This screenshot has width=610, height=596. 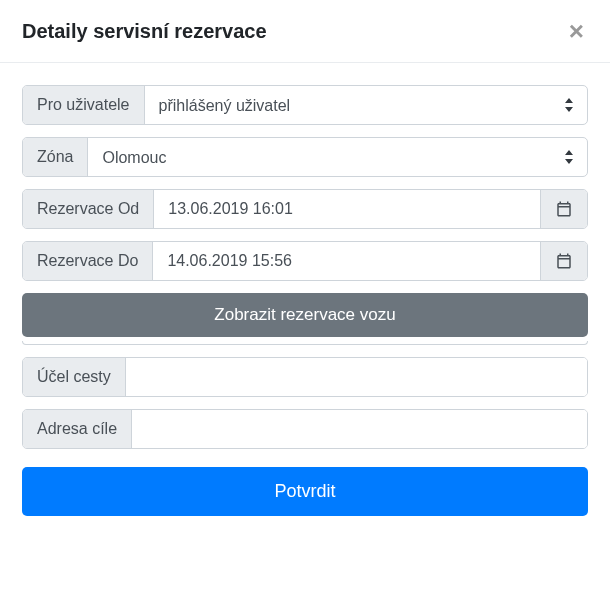 What do you see at coordinates (305, 315) in the screenshot?
I see `show-reservations-button: Zobrazit rezervace vozu` at bounding box center [305, 315].